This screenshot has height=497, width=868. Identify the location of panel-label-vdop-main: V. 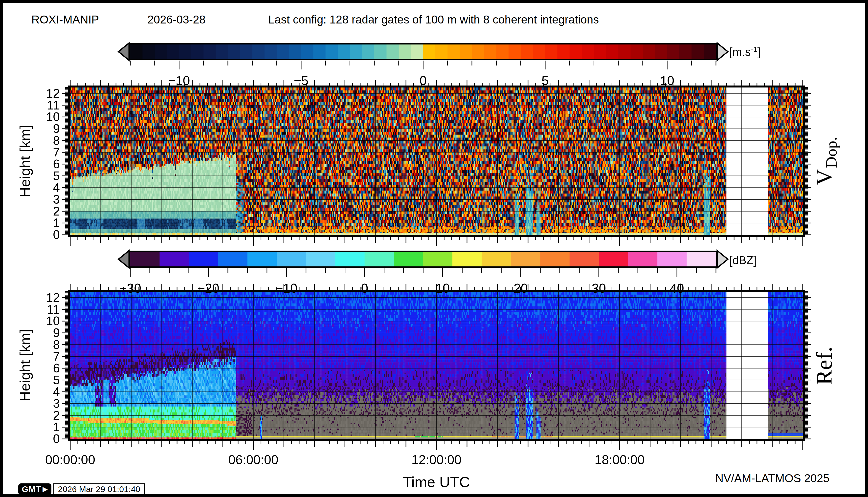
(824, 177).